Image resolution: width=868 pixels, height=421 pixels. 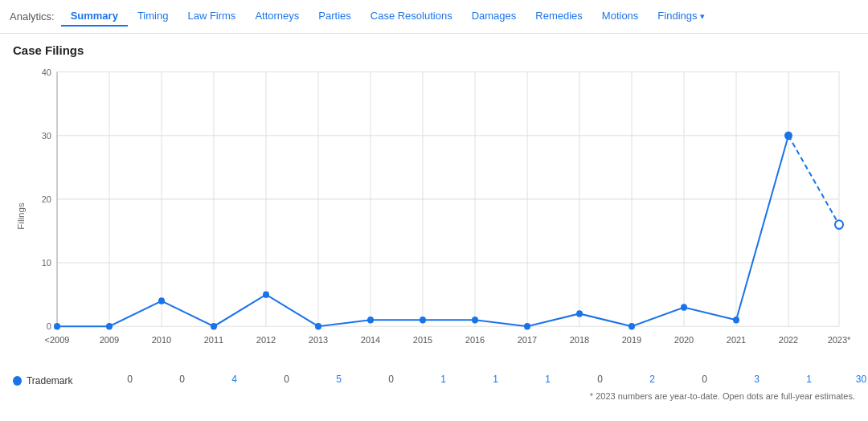 I want to click on dot-2020, so click(x=684, y=307).